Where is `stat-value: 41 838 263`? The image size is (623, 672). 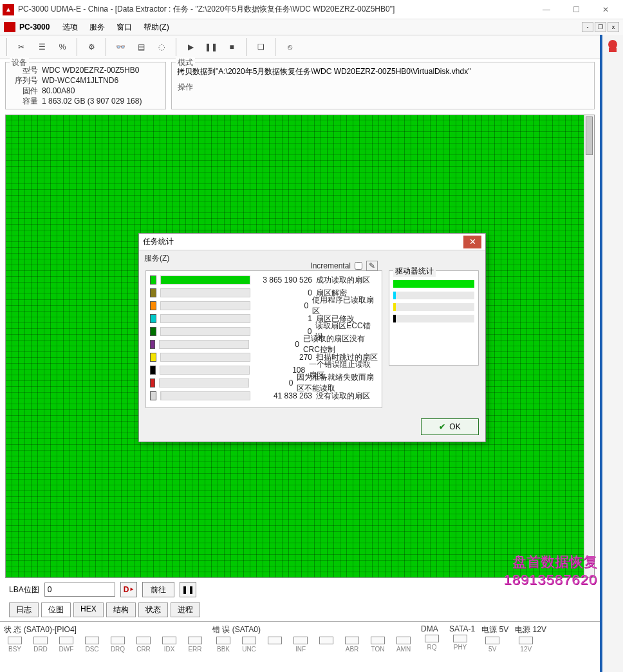
stat-value: 41 838 263 is located at coordinates (283, 396).